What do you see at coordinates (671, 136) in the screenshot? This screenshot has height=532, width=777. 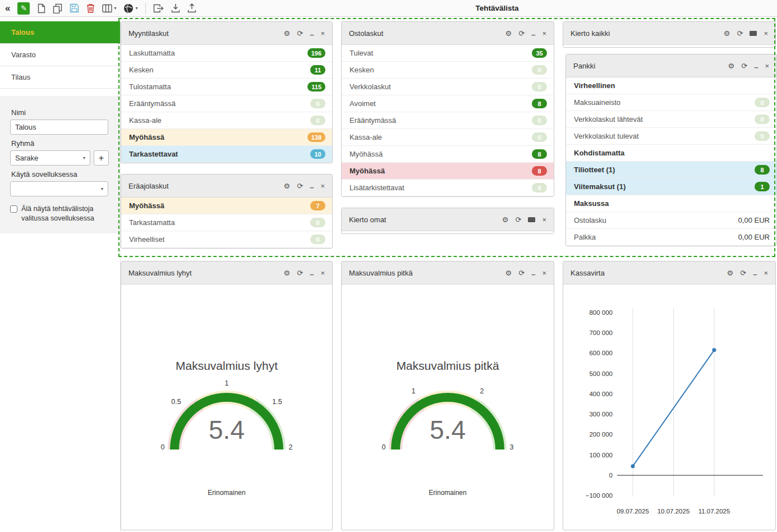 I see `widget-row: Verkkolaskut tulevat 0` at bounding box center [671, 136].